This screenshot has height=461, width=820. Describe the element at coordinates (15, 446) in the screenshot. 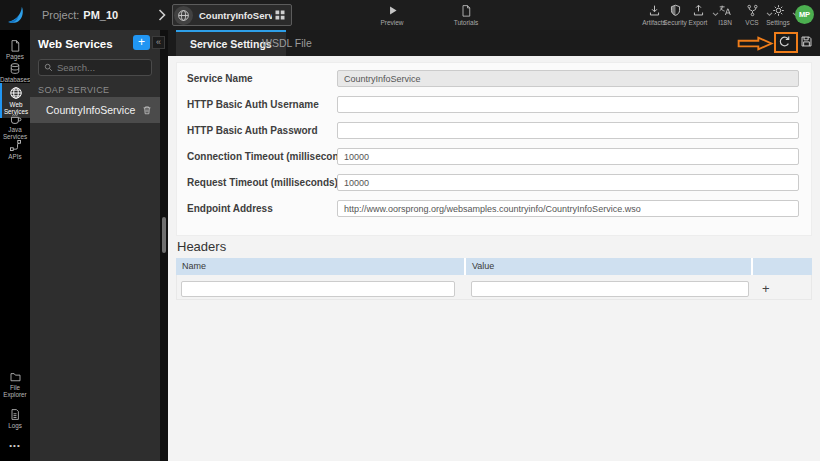

I see `rail-item-more: •••` at that location.